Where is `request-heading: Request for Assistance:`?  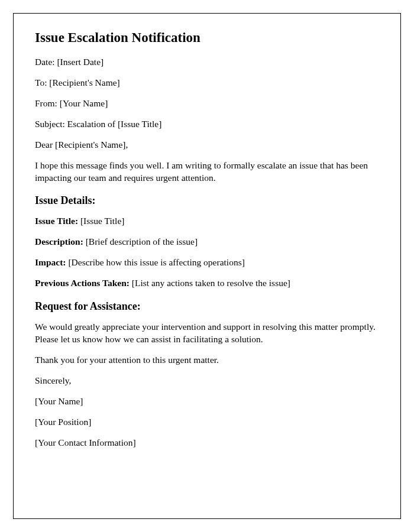 request-heading: Request for Assistance: is located at coordinates (207, 306).